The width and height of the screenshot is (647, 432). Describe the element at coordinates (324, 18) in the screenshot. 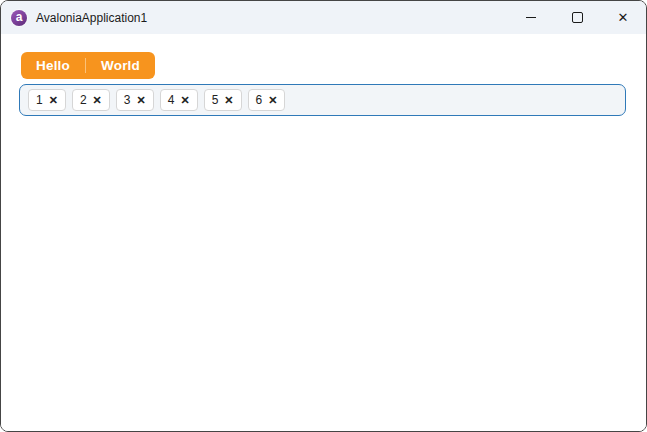

I see `titlebar: a AvaloniaApplication1 ✕` at that location.